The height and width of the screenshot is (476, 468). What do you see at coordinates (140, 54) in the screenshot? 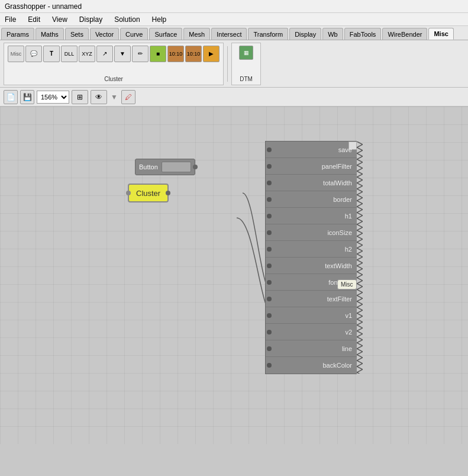
I see `toolbar-btn-pencil: ✏` at bounding box center [140, 54].